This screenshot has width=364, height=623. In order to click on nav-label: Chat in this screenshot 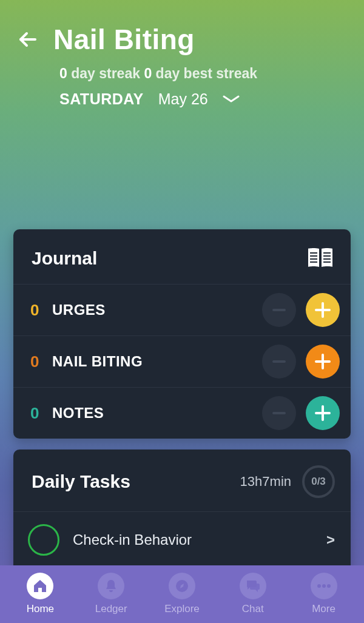, I will do `click(253, 609)`.